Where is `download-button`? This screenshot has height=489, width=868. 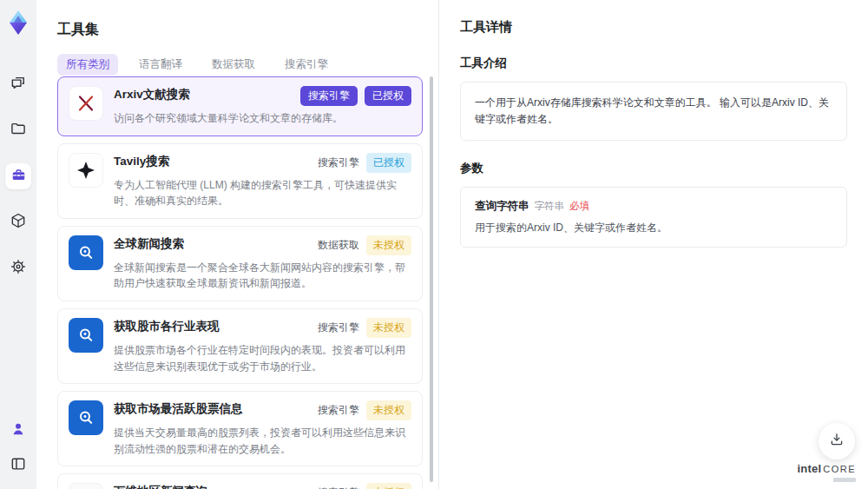 download-button is located at coordinates (837, 441).